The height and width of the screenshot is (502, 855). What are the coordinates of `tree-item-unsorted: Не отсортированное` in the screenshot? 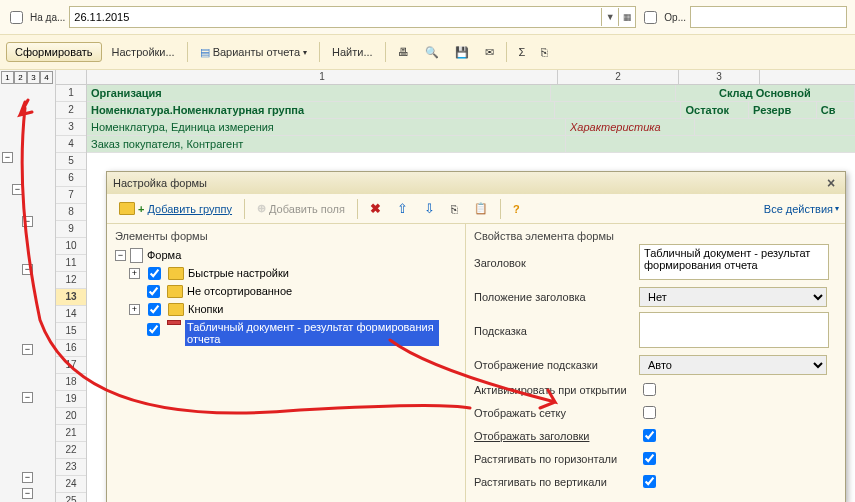 It's located at (286, 291).